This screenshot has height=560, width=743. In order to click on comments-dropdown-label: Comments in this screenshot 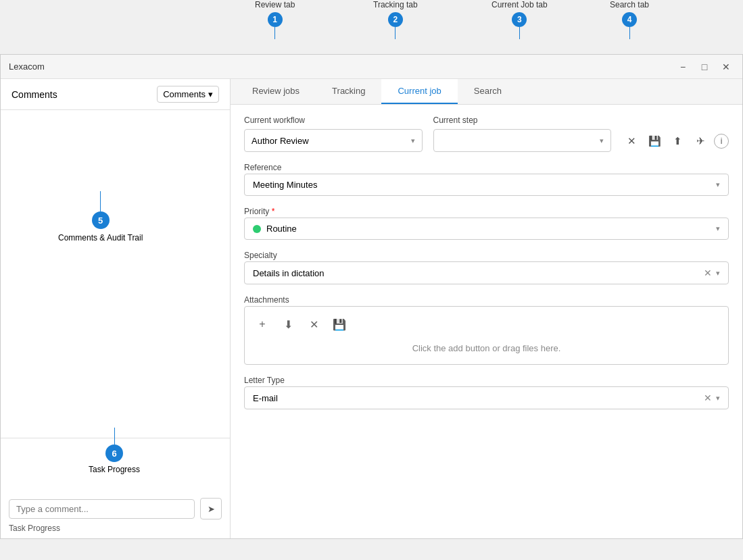, I will do `click(184, 95)`.